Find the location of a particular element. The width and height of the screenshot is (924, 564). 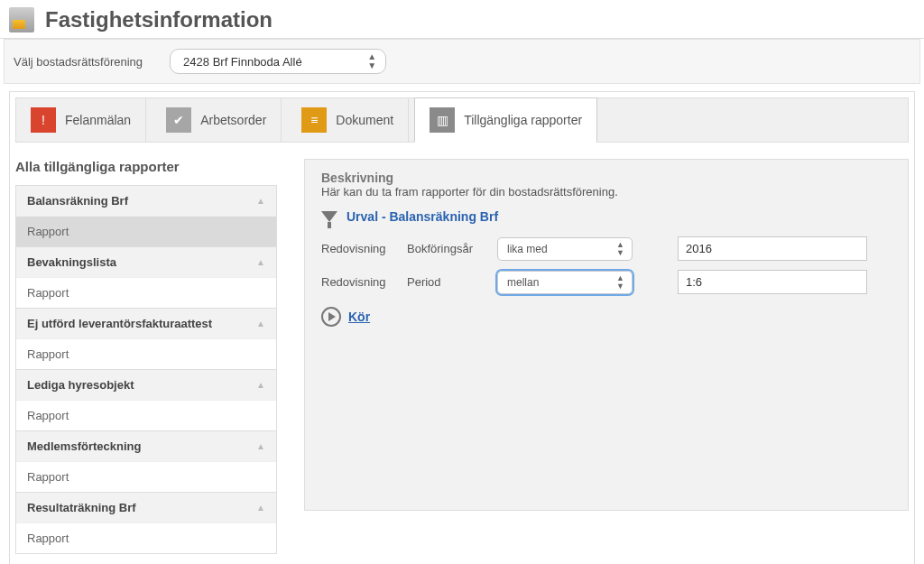

report-group-header: Balansräkning Brf▲ is located at coordinates (146, 200).